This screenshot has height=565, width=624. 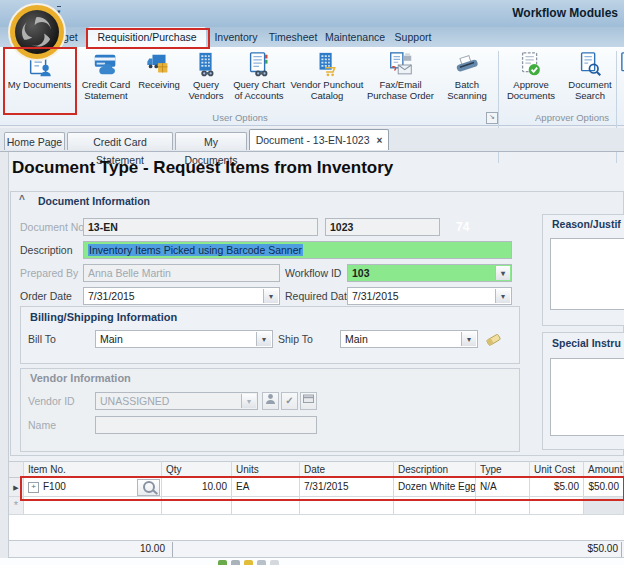 I want to click on partial-document-icon, so click(x=622, y=65).